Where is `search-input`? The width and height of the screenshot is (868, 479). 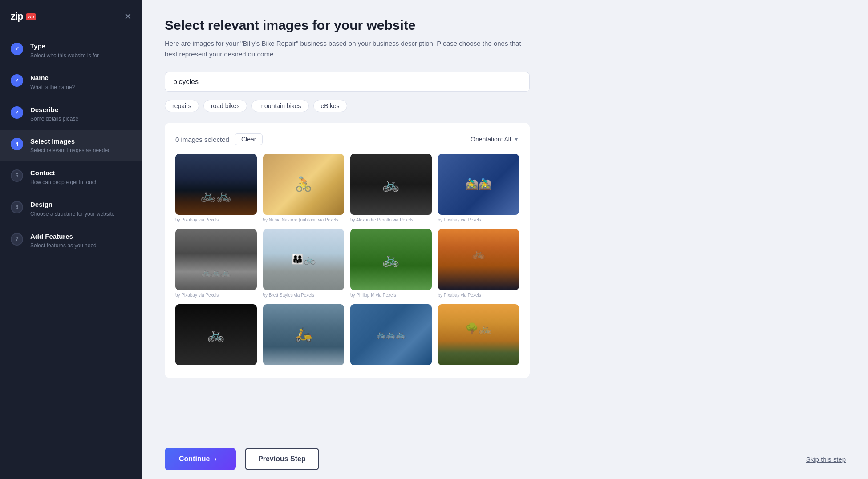 search-input is located at coordinates (347, 82).